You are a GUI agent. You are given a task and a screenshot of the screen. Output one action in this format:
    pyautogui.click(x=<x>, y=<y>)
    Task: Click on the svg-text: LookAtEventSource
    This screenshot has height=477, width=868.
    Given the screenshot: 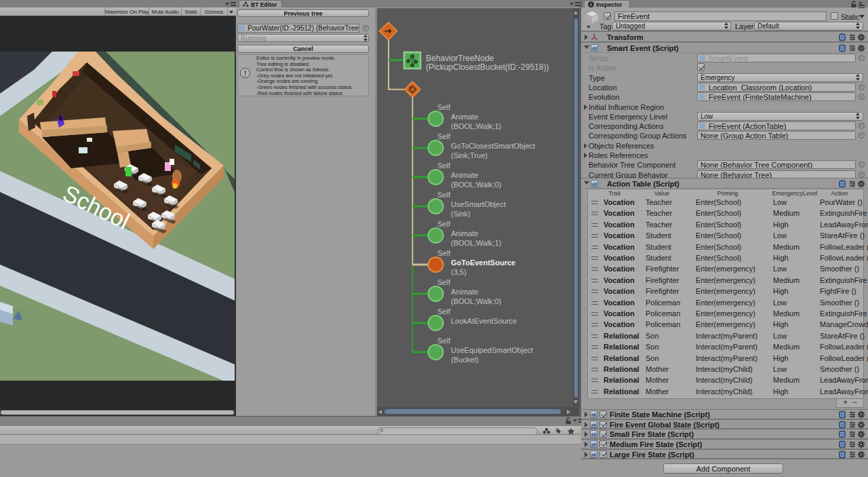 What is the action you would take?
    pyautogui.click(x=484, y=321)
    